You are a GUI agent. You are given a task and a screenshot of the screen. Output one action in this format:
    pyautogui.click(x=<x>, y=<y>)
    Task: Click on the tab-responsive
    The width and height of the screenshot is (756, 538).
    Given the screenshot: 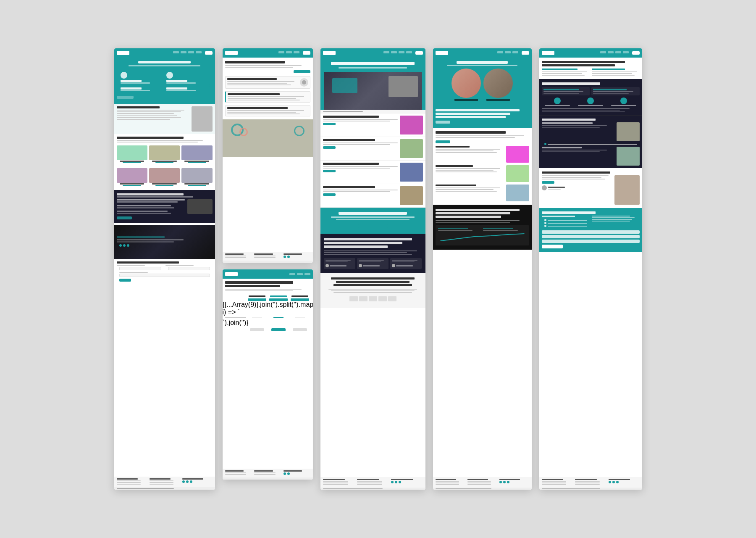 What is the action you would take?
    pyautogui.click(x=404, y=226)
    